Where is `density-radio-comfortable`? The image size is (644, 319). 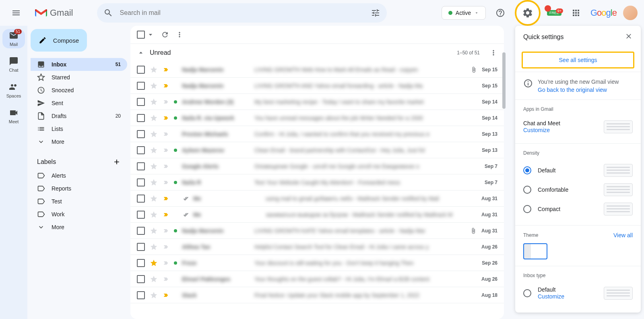 density-radio-comfortable is located at coordinates (527, 190).